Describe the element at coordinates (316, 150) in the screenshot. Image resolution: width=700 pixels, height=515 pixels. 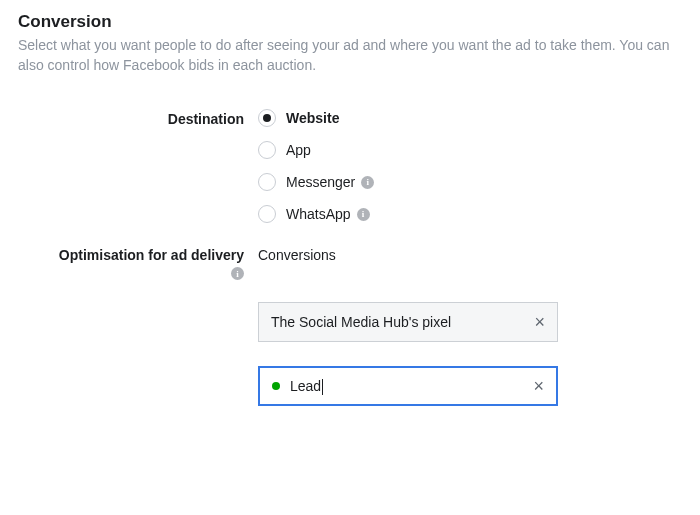
I see `destination-option-app: App` at that location.